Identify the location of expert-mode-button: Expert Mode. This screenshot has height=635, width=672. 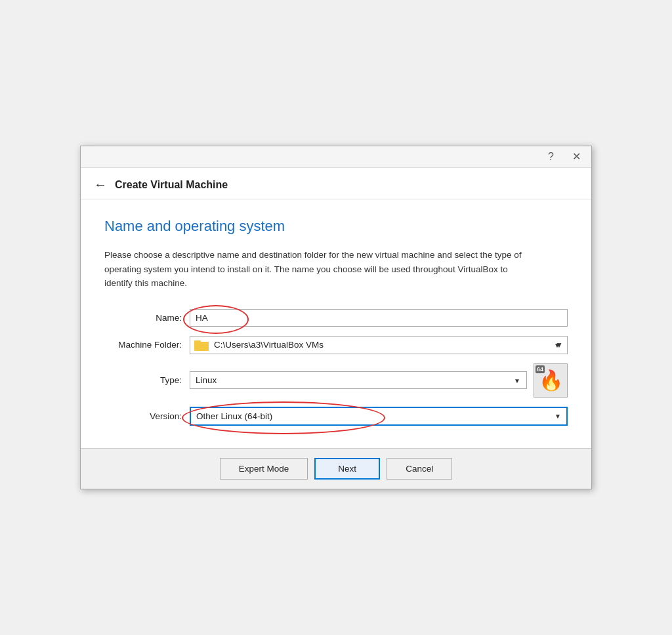
(264, 468).